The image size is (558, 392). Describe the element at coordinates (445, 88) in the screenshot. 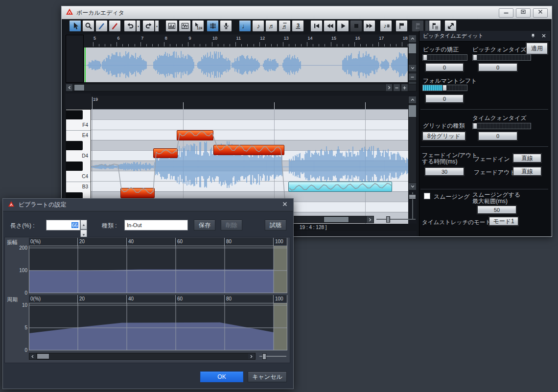

I see `formant-shift-slider` at that location.